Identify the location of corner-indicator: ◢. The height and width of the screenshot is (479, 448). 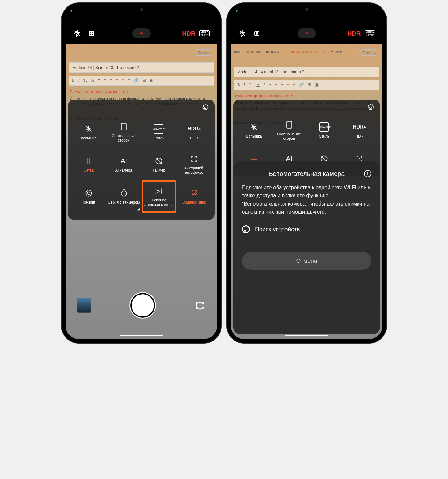
(138, 209).